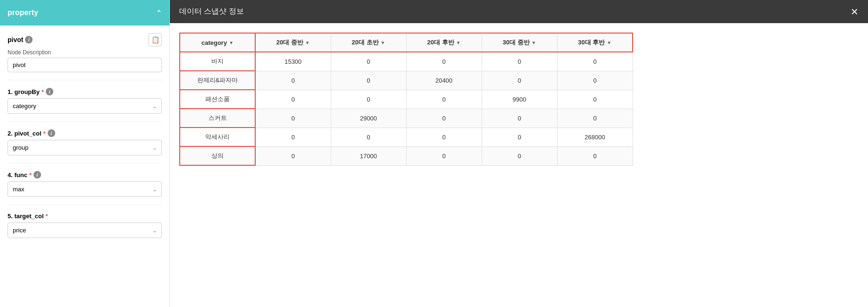 The height and width of the screenshot is (307, 868). I want to click on 30s-mid-dropdown-icon: ▼, so click(534, 43).